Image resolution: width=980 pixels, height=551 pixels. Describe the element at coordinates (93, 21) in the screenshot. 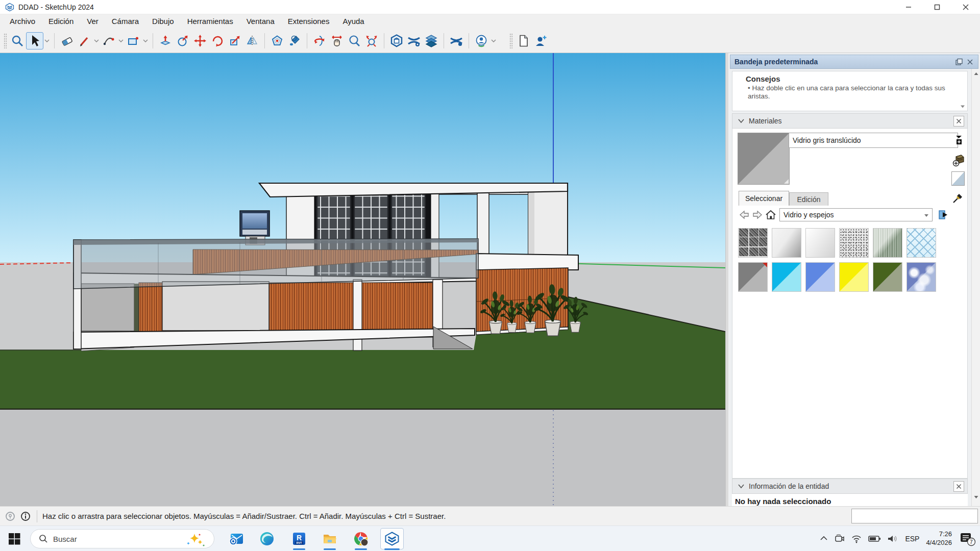

I see `menu-item-ver: Ver` at that location.